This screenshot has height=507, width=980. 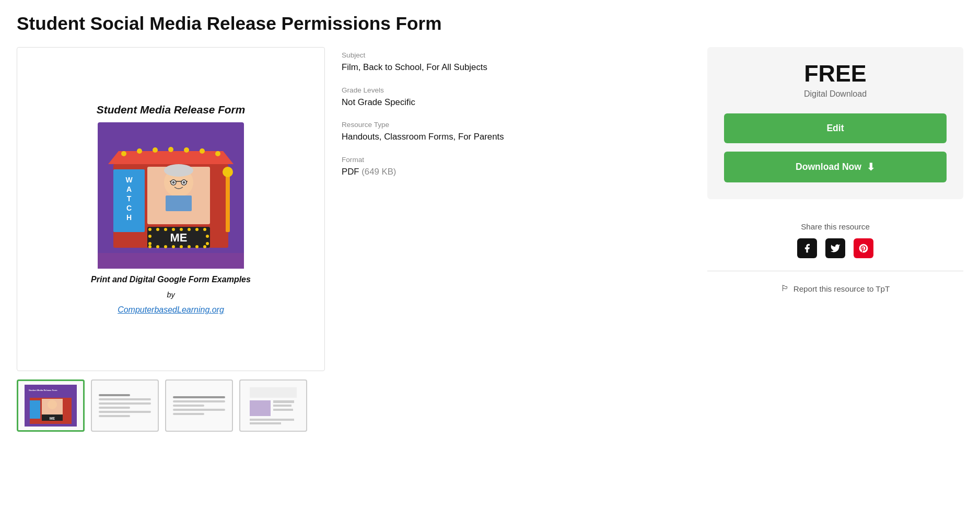 I want to click on preview-subtitle: Print and Digital Google Form Examples, so click(x=171, y=280).